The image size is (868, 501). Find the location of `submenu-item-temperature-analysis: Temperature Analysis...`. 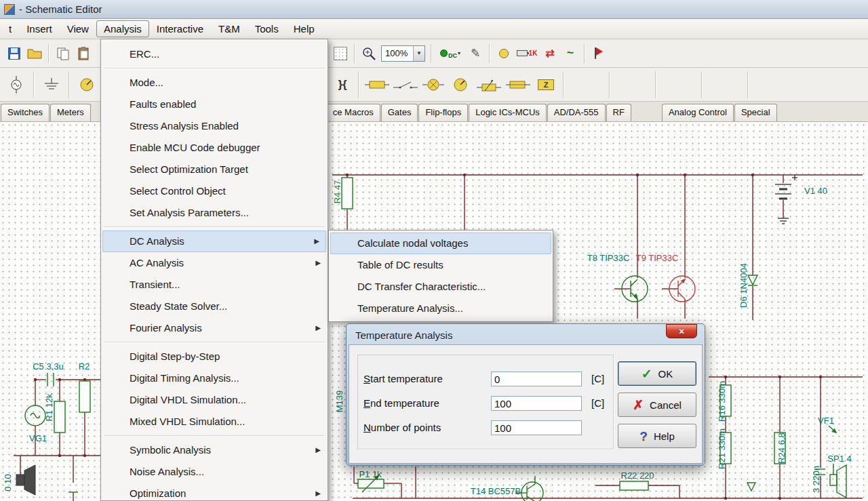

submenu-item-temperature-analysis: Temperature Analysis... is located at coordinates (441, 308).